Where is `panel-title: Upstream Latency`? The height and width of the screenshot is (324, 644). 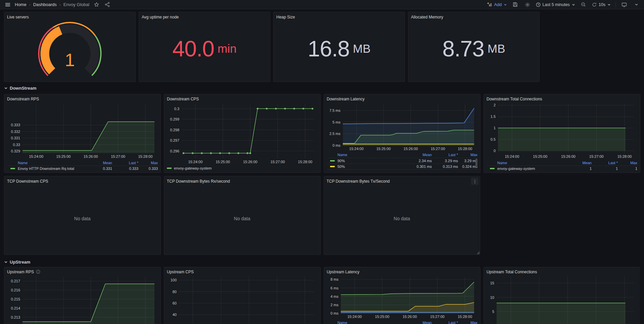
panel-title: Upstream Latency is located at coordinates (402, 272).